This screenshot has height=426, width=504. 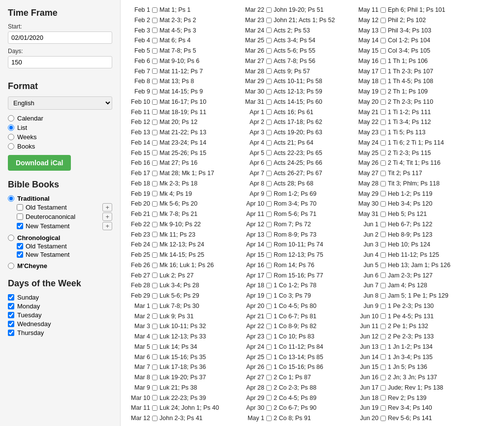 What do you see at coordinates (39, 163) in the screenshot?
I see `download-ical-button: Download iCal` at bounding box center [39, 163].